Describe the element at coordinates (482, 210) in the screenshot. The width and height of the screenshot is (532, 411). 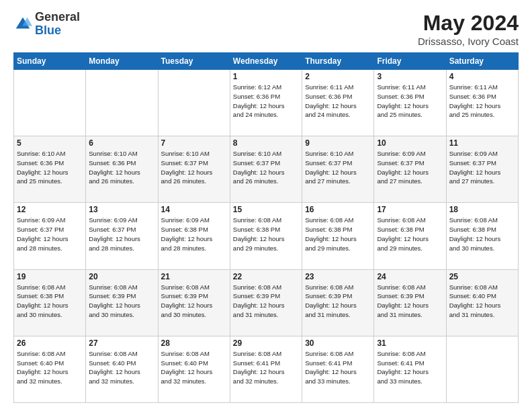
I see `day-number: 18` at that location.